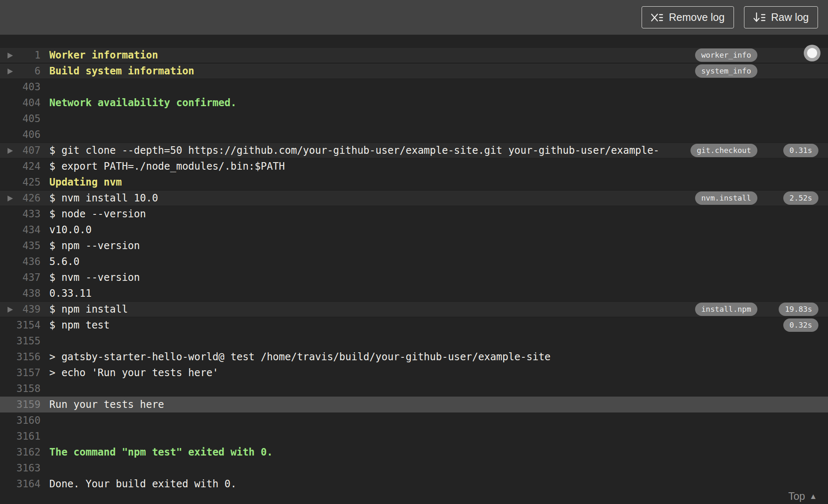 The image size is (828, 504). What do you see at coordinates (797, 496) in the screenshot?
I see `top-label: Top` at bounding box center [797, 496].